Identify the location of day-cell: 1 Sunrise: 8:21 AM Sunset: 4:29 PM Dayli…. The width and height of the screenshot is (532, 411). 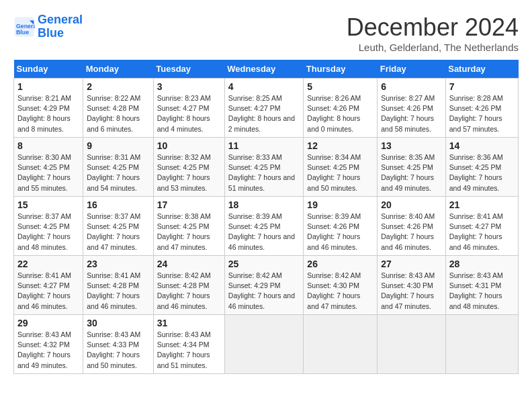
(48, 108).